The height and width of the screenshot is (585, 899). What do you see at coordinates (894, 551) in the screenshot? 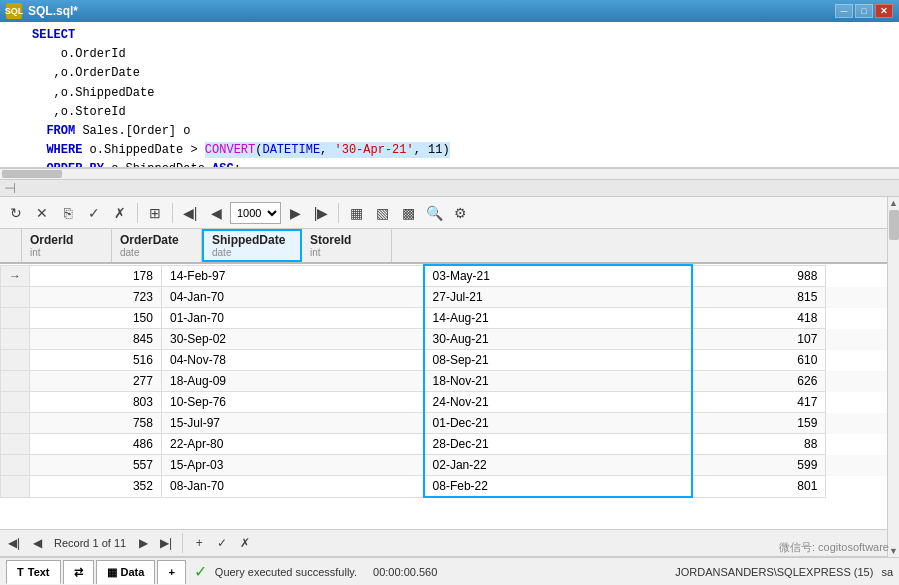
I see `scroll-down-btn: ▼` at bounding box center [894, 551].